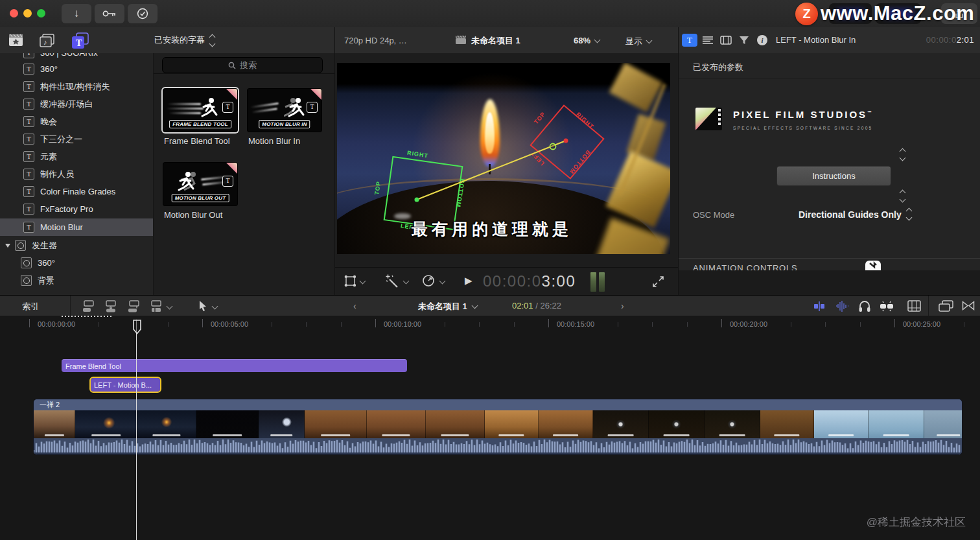 This screenshot has width=980, height=540. What do you see at coordinates (76, 69) in the screenshot?
I see `sidebar-item-1: T360°` at bounding box center [76, 69].